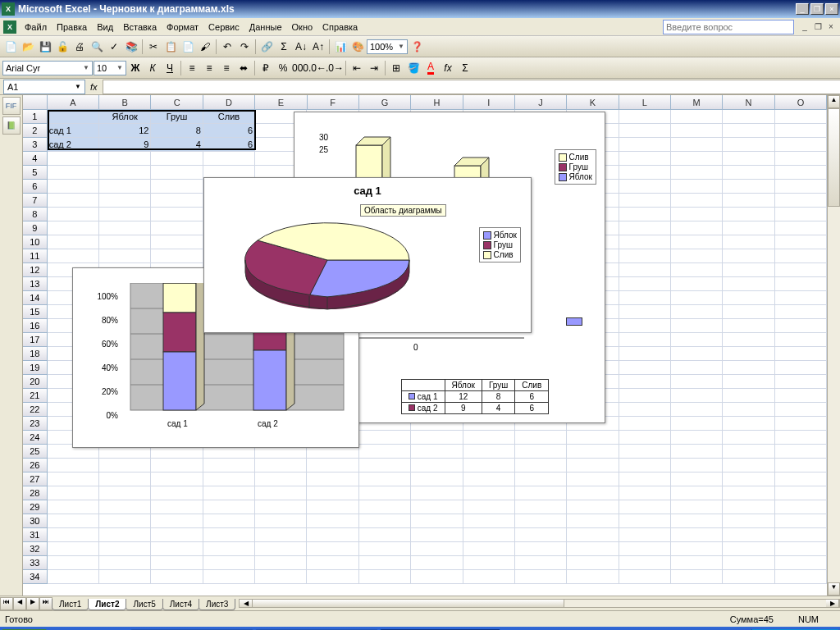  Describe the element at coordinates (833, 345) in the screenshot. I see `vertical-scrollbar: ▲ ▼` at that location.